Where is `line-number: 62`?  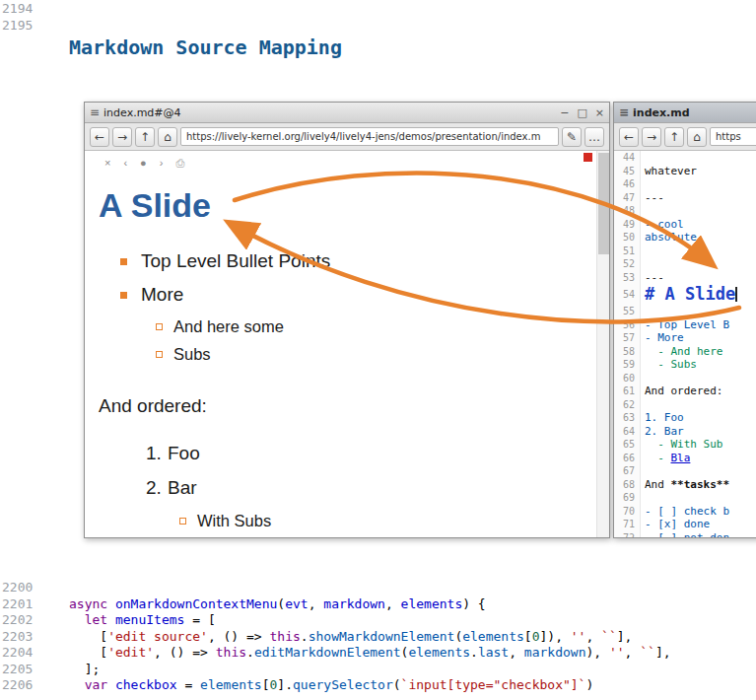
line-number: 62 is located at coordinates (627, 405).